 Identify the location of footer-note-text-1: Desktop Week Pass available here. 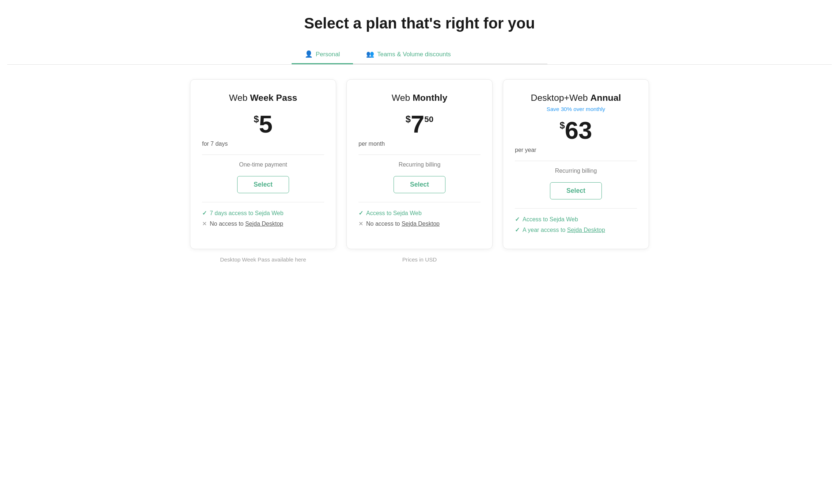
(263, 259).